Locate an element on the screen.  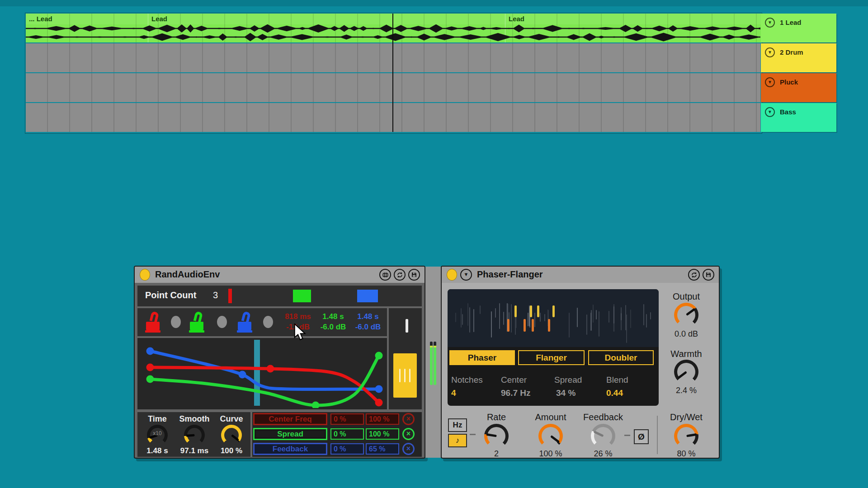
device-meter-strip is located at coordinates (433, 362).